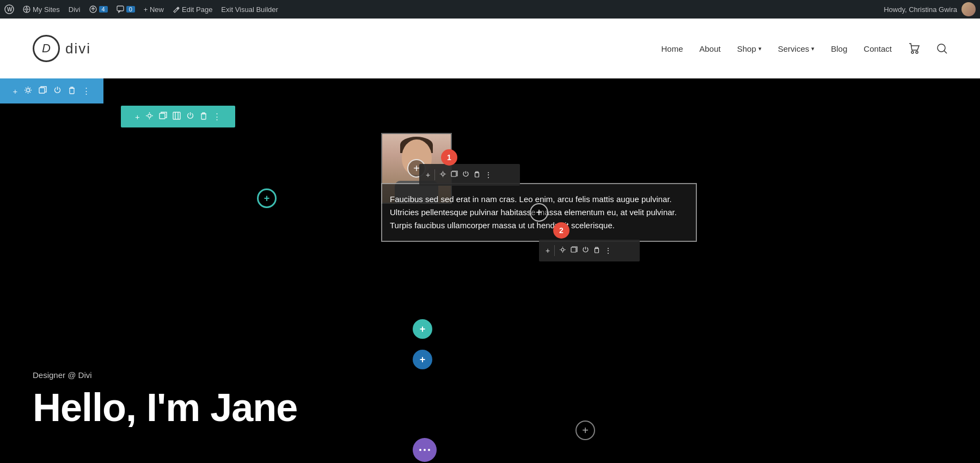 This screenshot has height=463, width=980. What do you see at coordinates (561, 230) in the screenshot?
I see `badge-2: 2` at bounding box center [561, 230].